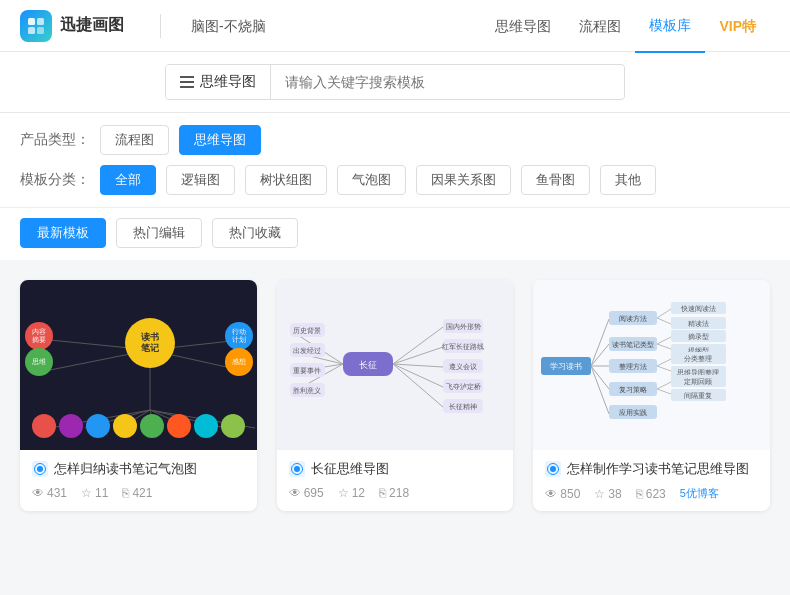 The height and width of the screenshot is (595, 790). I want to click on card-title-row-3: 怎样制作学习读书笔记思维导图, so click(652, 469).